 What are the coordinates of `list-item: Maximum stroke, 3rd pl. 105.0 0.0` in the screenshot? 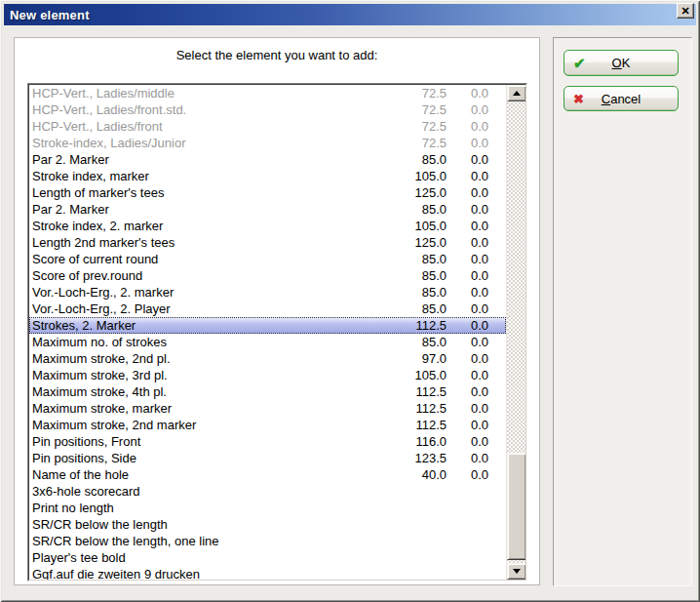 It's located at (267, 375).